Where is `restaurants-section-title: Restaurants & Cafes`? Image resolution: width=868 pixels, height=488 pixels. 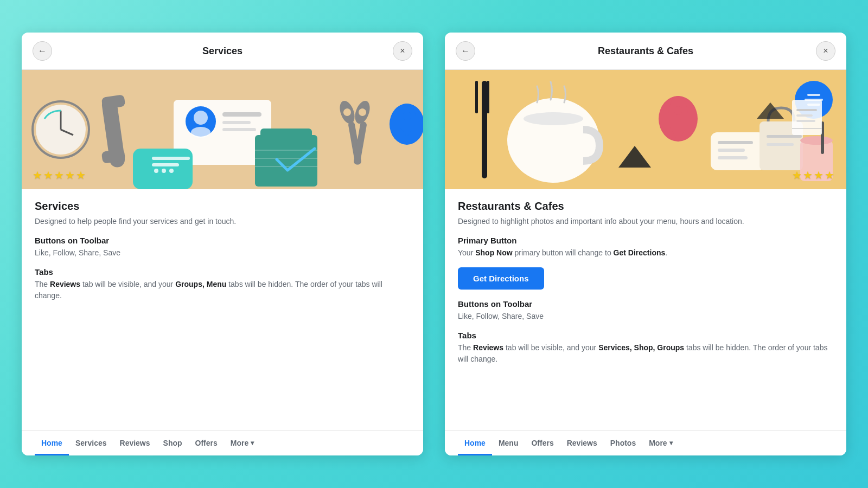 restaurants-section-title: Restaurants & Cafes is located at coordinates (646, 206).